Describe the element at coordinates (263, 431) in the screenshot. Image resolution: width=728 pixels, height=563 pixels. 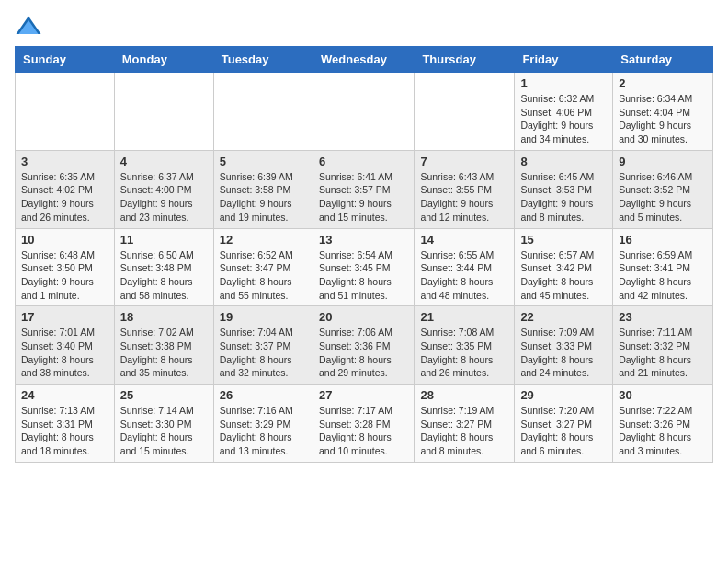
I see `day-info: Sunrise: 7:16 AMSunset: 3:29 PMDaylight:…` at that location.